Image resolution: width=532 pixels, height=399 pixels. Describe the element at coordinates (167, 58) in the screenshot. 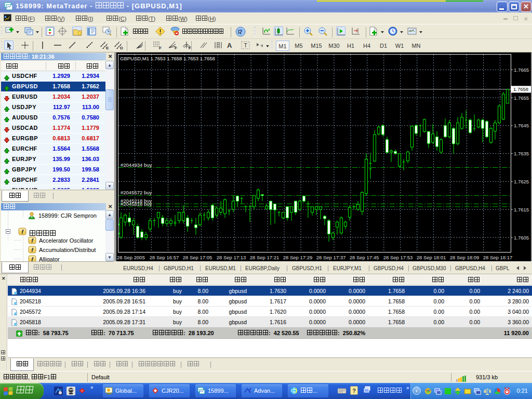

I see `svg-text:GBPUSD,M1 1.7653 1.7658 1.765: GBPUSD,M1 1.7653 1.7658 1.7653 1.7658` at that location.